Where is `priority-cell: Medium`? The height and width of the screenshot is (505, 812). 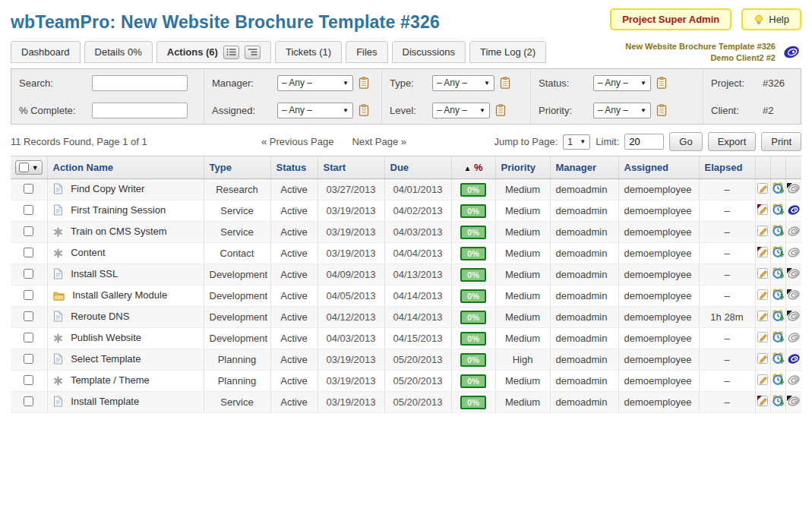
priority-cell: Medium is located at coordinates (523, 254).